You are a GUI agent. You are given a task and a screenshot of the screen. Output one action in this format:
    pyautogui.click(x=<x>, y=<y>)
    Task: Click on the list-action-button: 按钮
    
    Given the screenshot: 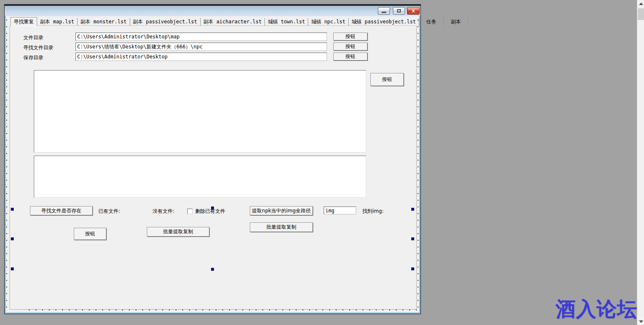 What is the action you would take?
    pyautogui.click(x=387, y=79)
    